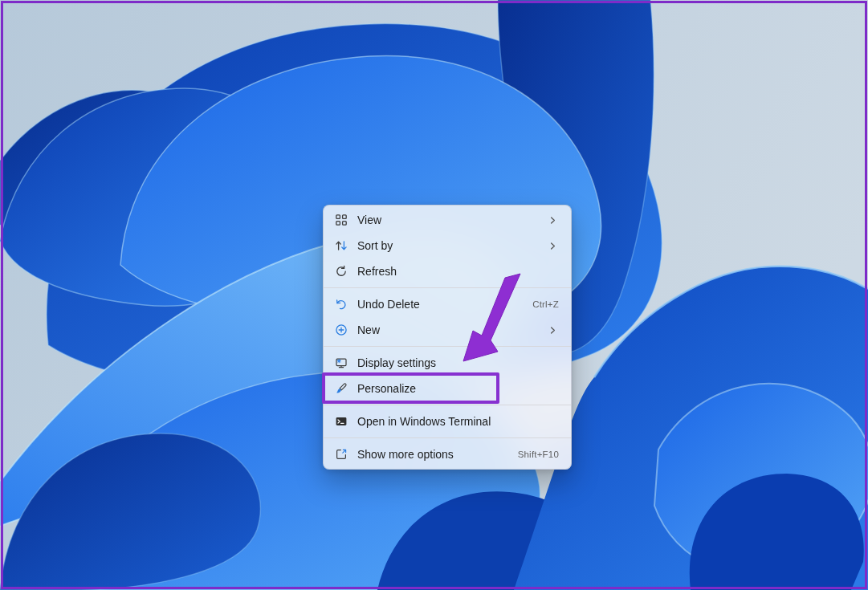 The height and width of the screenshot is (590, 868). Describe the element at coordinates (538, 454) in the screenshot. I see `shortcut-label: Shift+F10` at that location.